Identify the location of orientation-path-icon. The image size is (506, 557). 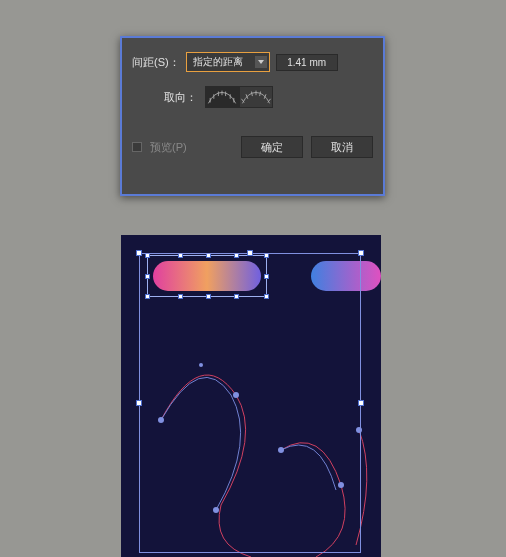
(256, 97).